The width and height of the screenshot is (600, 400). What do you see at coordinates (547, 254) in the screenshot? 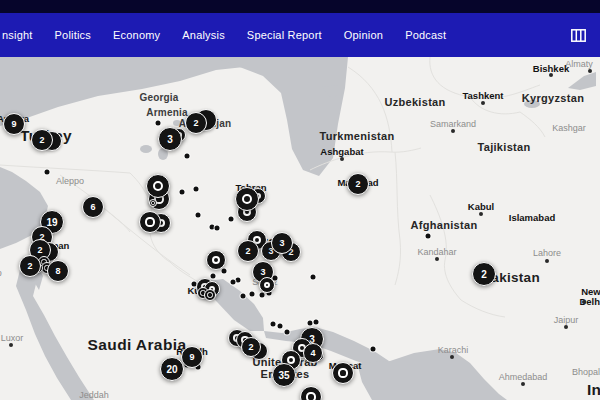
I see `city-label: Lahore` at bounding box center [547, 254].